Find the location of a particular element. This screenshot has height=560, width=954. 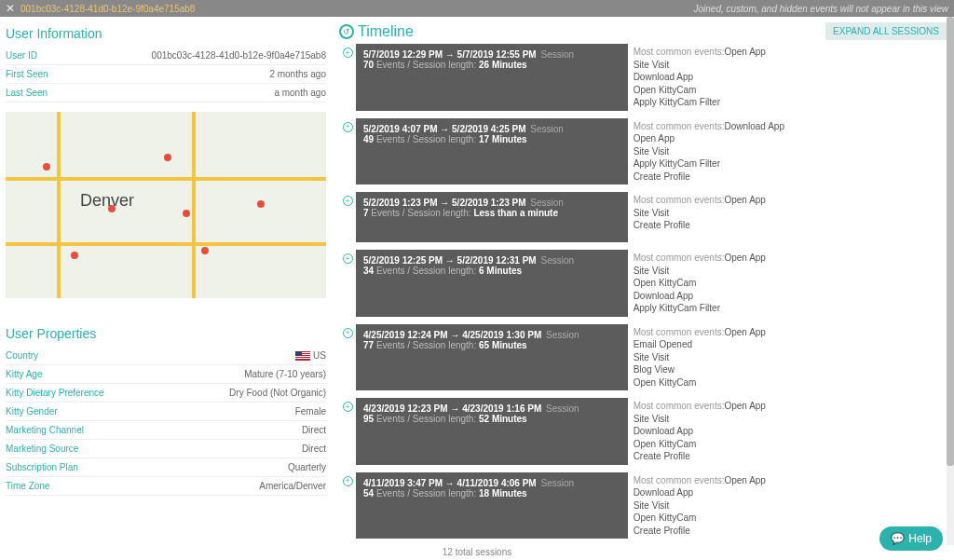

session-event-count: 34 is located at coordinates (369, 270).